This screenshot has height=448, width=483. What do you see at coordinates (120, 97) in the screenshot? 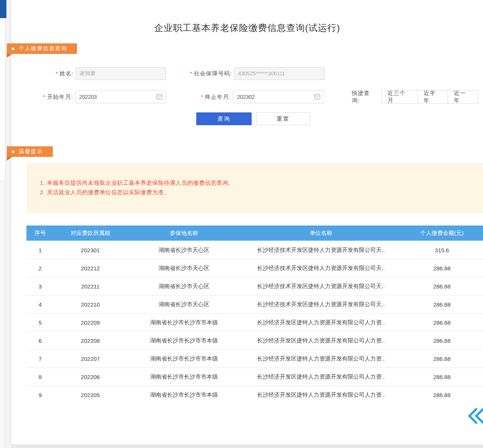
I see `start-month-input` at bounding box center [120, 97].